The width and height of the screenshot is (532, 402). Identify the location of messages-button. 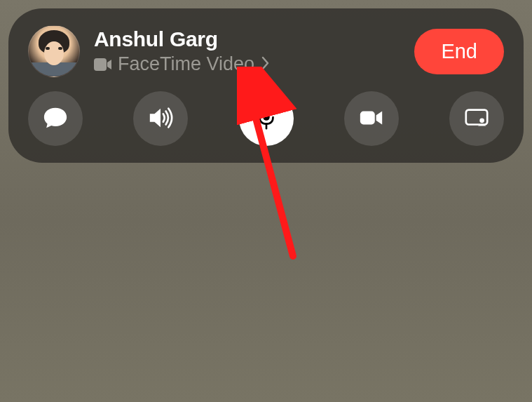
(55, 119).